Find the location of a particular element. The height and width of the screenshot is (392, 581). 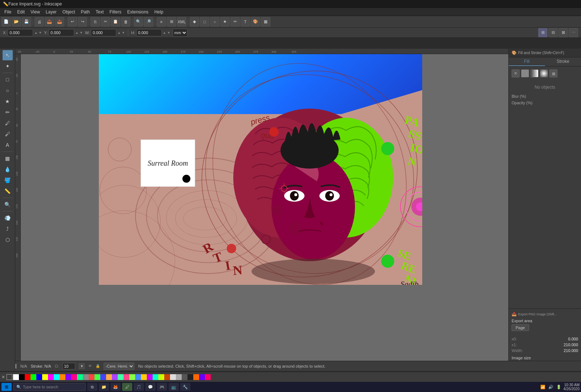

gradient-tool: ▦ is located at coordinates (8, 158).